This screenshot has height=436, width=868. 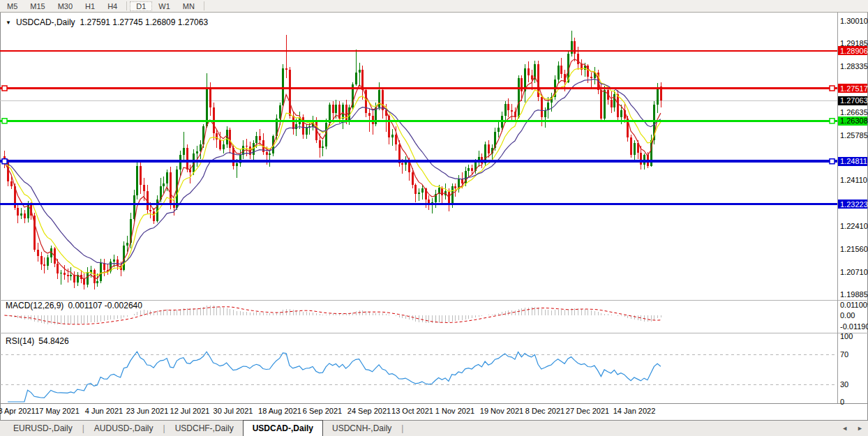 I want to click on date-axis-label: 24 Sep 2021, so click(x=369, y=411).